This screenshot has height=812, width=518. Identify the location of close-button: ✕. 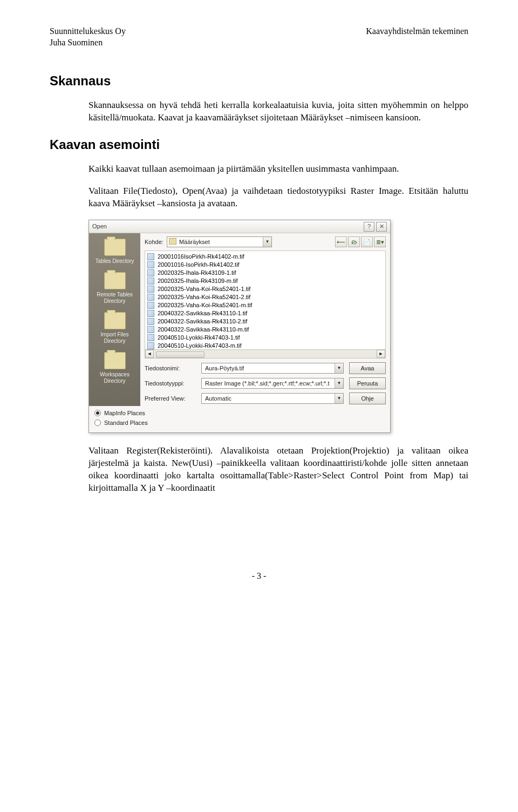
(381, 227).